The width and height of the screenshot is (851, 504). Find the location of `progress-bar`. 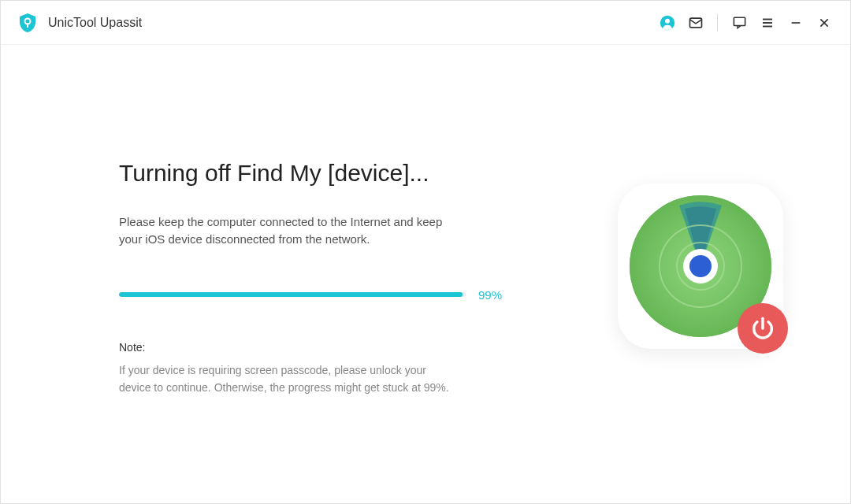

progress-bar is located at coordinates (292, 295).